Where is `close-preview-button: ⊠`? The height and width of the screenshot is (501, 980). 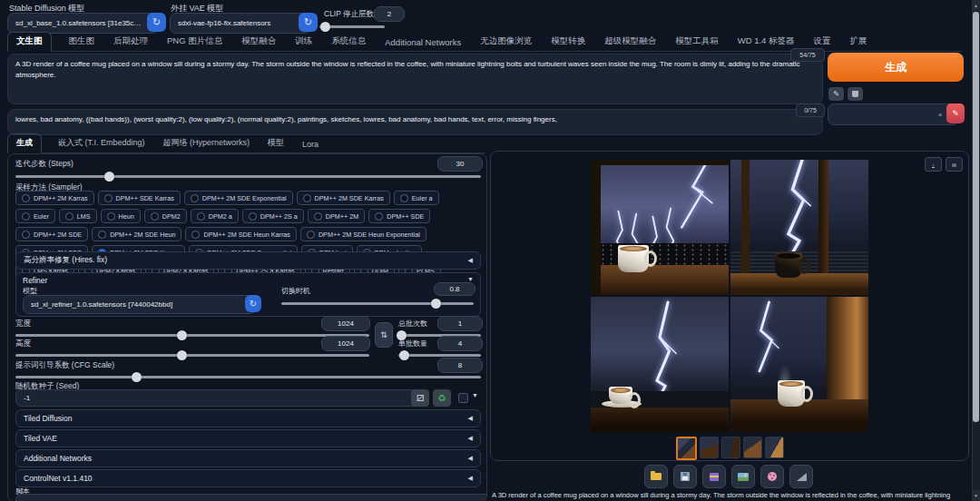
close-preview-button: ⊠ is located at coordinates (955, 164).